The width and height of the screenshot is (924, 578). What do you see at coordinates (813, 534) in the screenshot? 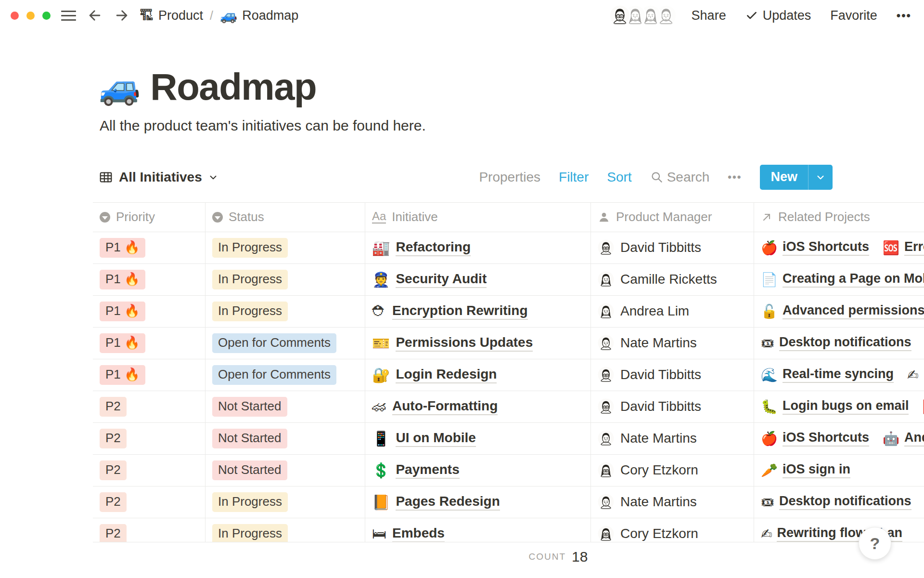
I see `related-project-link: ✍Rewriting flow` at bounding box center [813, 534].